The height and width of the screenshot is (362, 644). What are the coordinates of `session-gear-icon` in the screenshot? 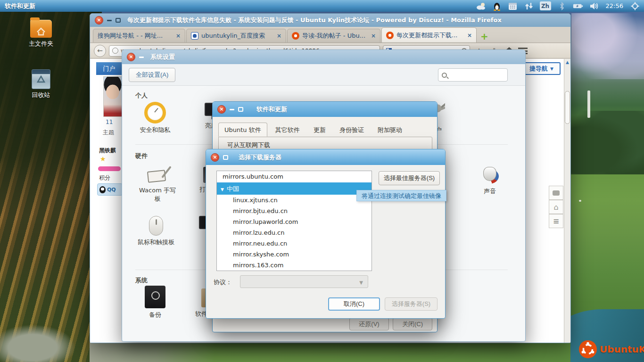 It's located at (635, 6).